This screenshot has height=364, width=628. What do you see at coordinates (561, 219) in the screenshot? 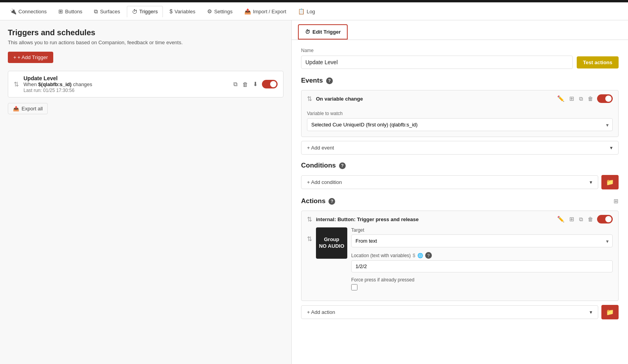
I see `action-edit-icon: ✏️` at bounding box center [561, 219].